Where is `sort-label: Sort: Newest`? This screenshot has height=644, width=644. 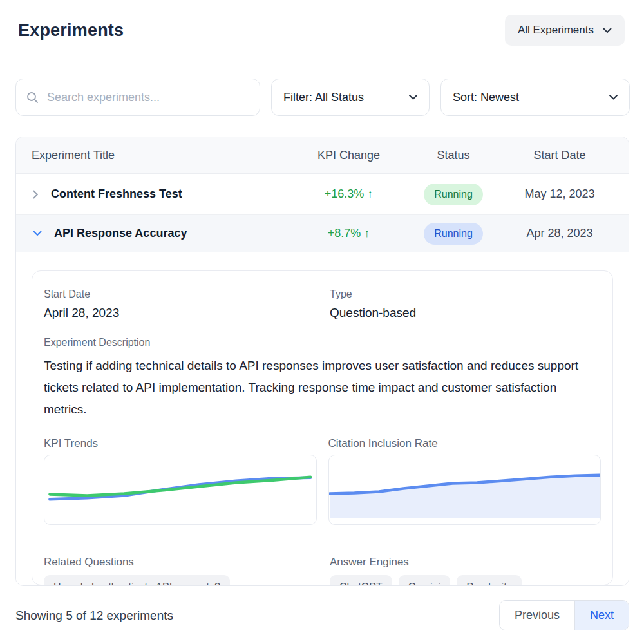
sort-label: Sort: Newest is located at coordinates (486, 98).